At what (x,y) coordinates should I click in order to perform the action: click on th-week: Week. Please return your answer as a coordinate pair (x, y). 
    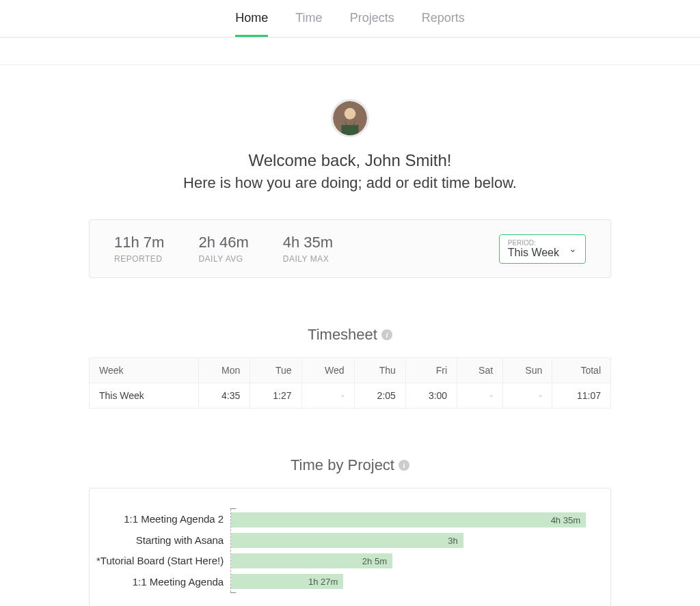
    Looking at the image, I should click on (144, 370).